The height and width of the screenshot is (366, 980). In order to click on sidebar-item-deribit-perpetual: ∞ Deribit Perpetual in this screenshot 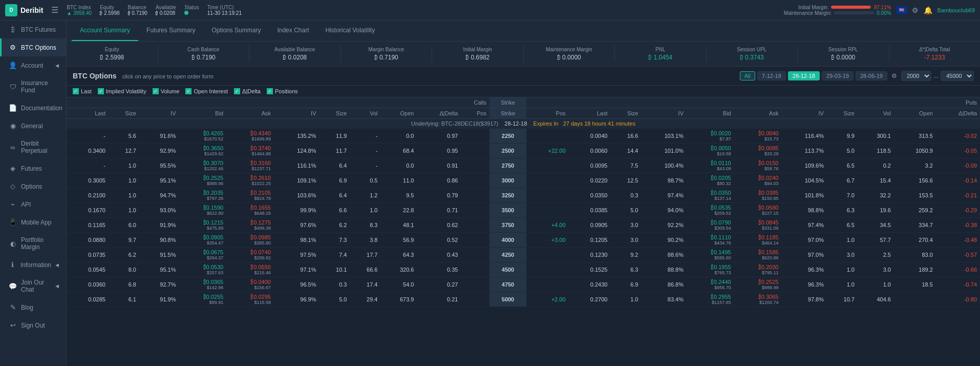, I will do `click(33, 147)`.